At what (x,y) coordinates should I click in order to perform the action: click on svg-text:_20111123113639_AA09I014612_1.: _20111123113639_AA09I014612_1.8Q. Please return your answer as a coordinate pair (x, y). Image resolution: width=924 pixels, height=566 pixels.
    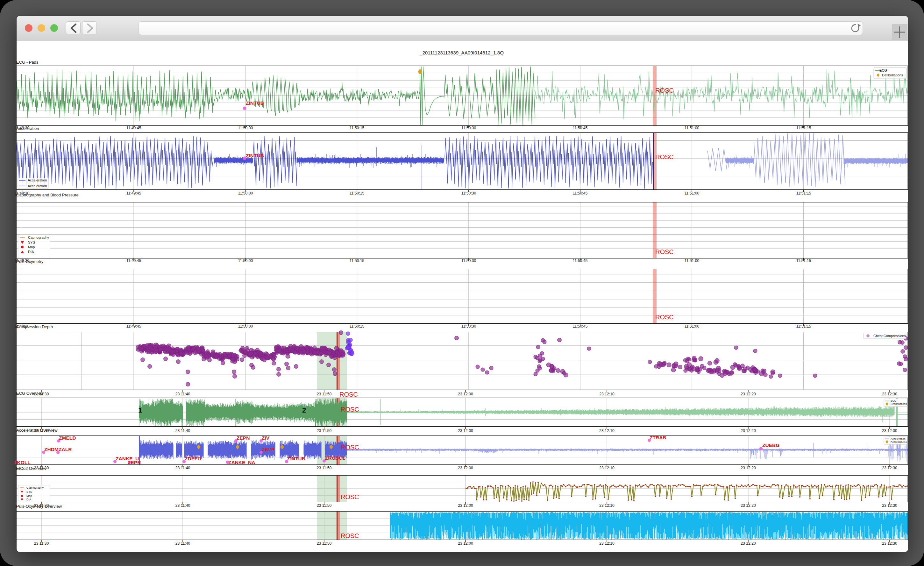
    Looking at the image, I should click on (461, 52).